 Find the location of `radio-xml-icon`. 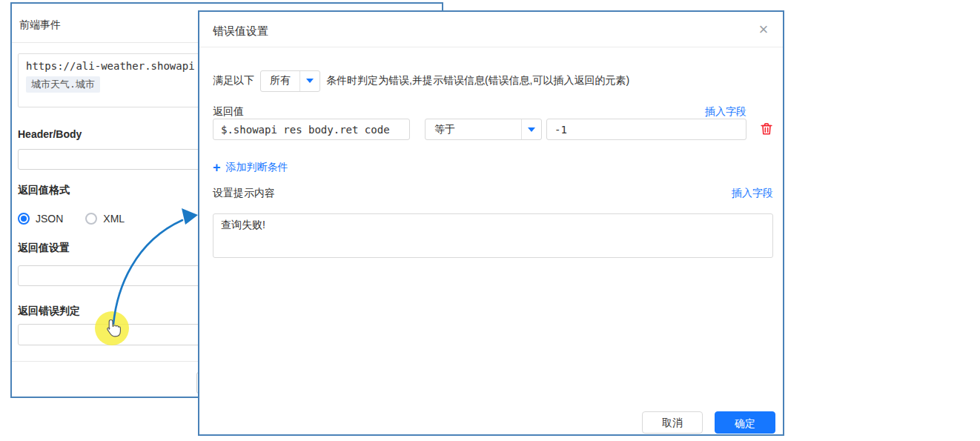

radio-xml-icon is located at coordinates (91, 219).